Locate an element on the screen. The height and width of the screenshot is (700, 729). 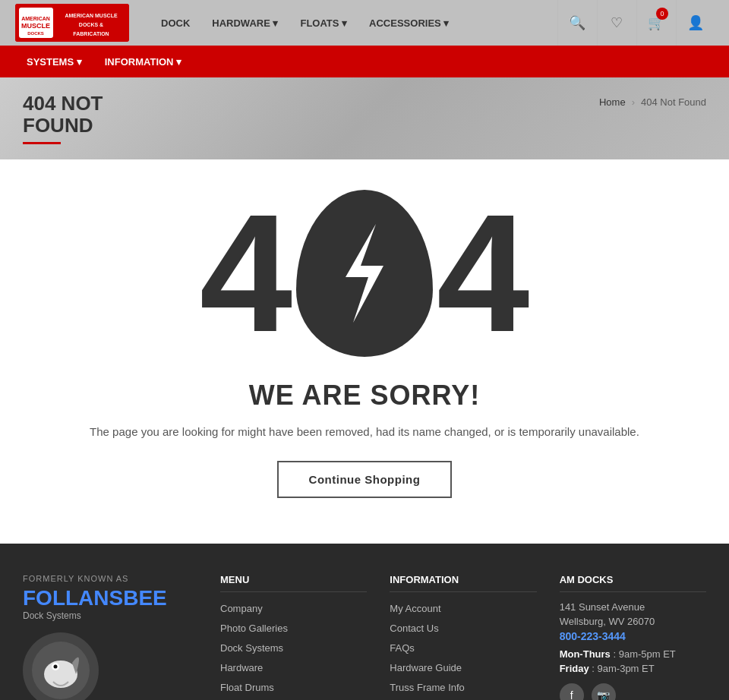
hours-mon-thurs: Mon-Thurs : 9am-5pm ET is located at coordinates (633, 654).